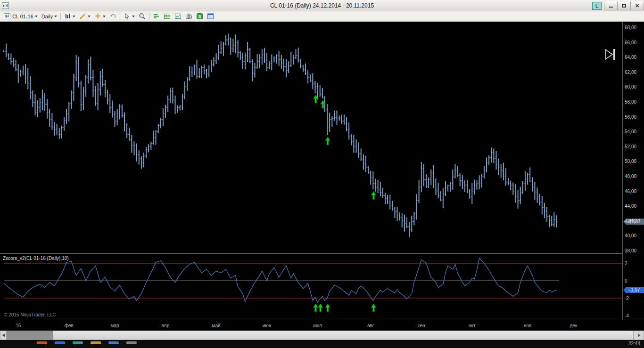  What do you see at coordinates (631, 191) in the screenshot?
I see `price-tick: 46,00` at bounding box center [631, 191].